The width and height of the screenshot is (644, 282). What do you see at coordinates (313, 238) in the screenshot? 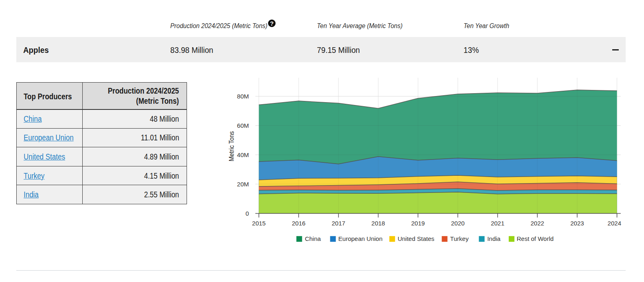
I see `svg-text: China` at bounding box center [313, 238].